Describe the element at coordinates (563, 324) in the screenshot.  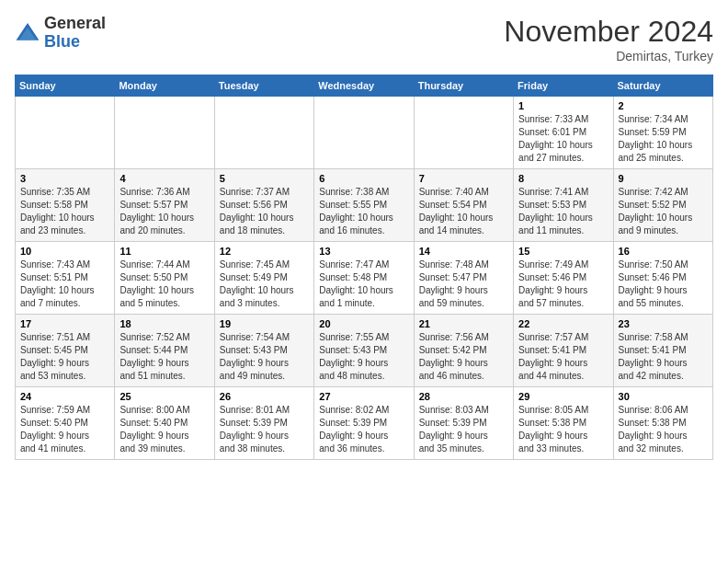
I see `day-number: 22` at that location.